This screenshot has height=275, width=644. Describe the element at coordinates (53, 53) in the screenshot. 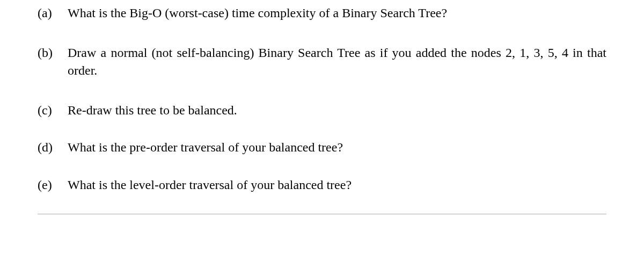

I see `question-label: (b)` at that location.